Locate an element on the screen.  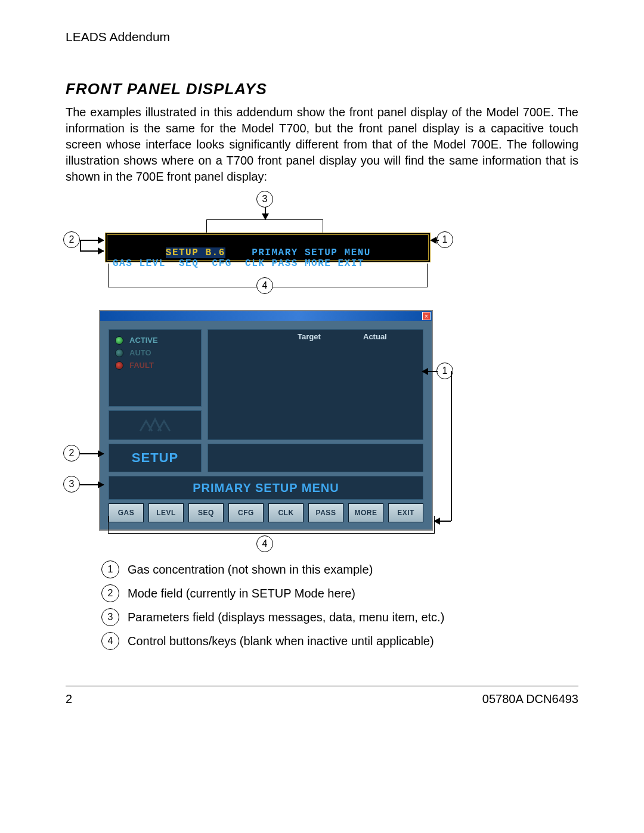
legend-row: 2 Mode field (currently in SETUP Mode he… is located at coordinates (273, 593).